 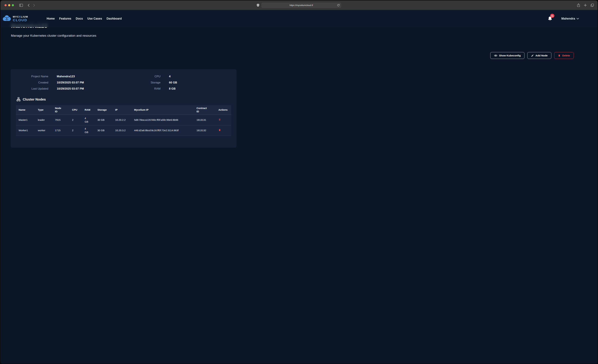 What do you see at coordinates (205, 130) in the screenshot?
I see `cell-contract-id: 1613132` at bounding box center [205, 130].